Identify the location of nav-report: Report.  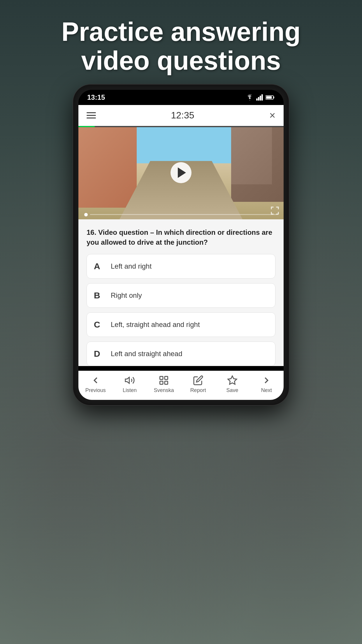
(198, 384).